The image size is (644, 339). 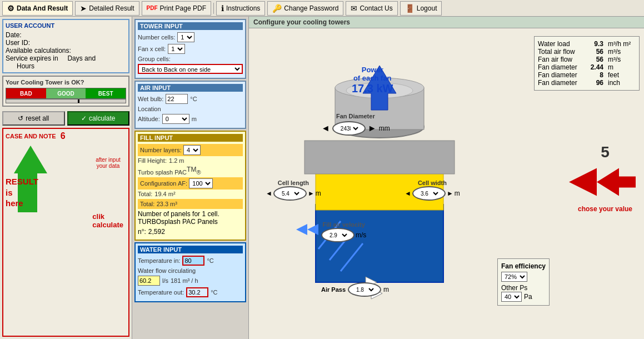 What do you see at coordinates (66, 82) in the screenshot?
I see `cooling-status-title: Your Cooling Tower is OK?` at bounding box center [66, 82].